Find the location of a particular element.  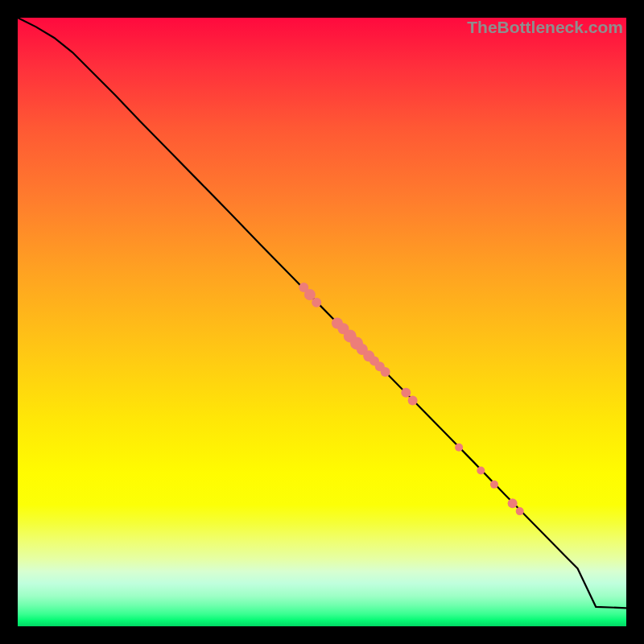

watermark-text: TheBottleneck.com is located at coordinates (545, 27).